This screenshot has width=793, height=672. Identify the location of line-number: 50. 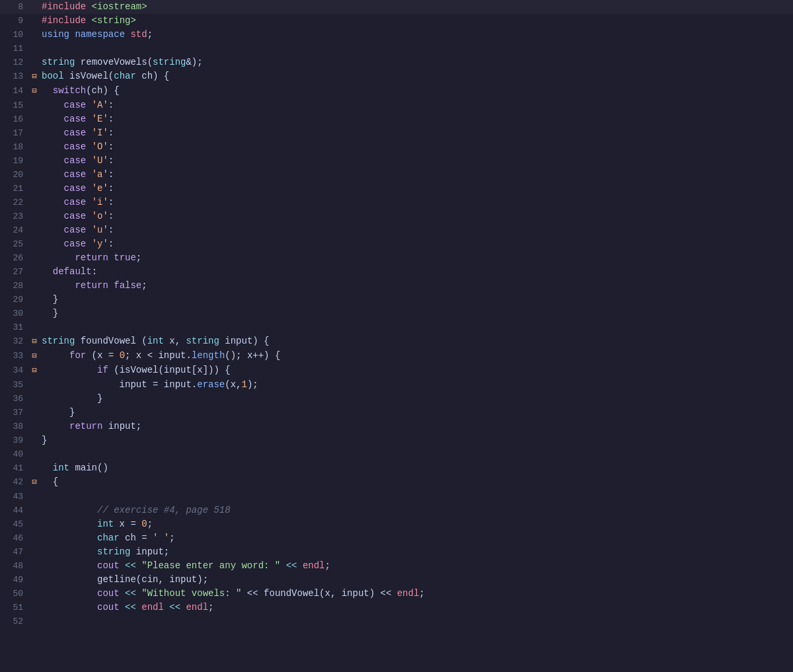
(15, 593).